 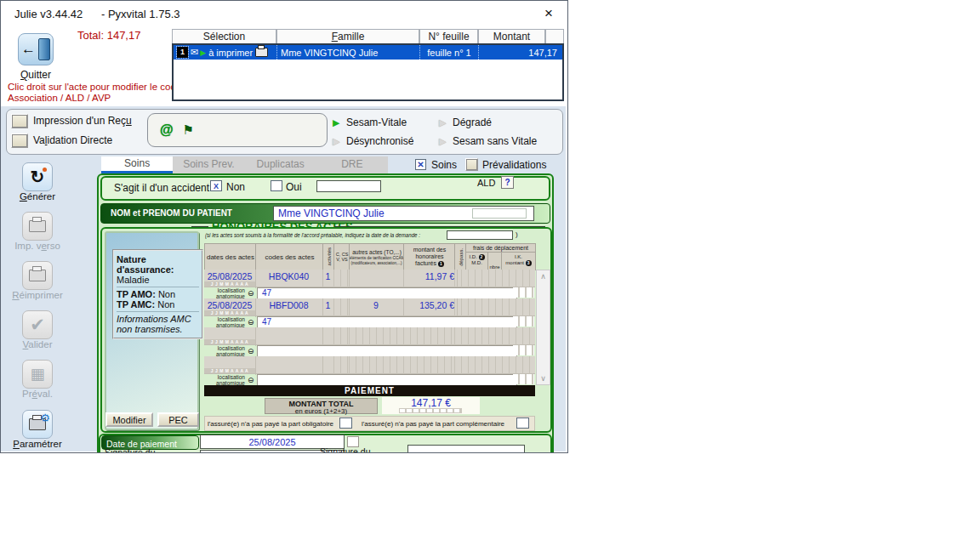 What do you see at coordinates (37, 226) in the screenshot?
I see `printer-gray-icon` at bounding box center [37, 226].